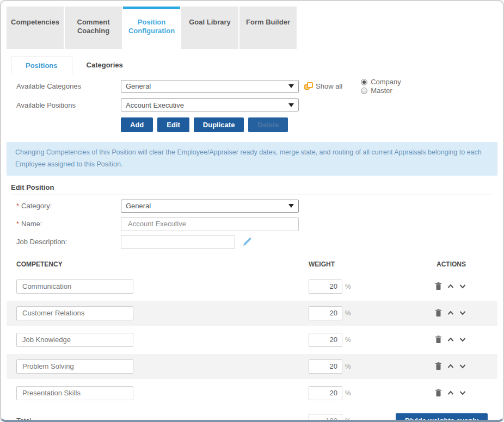  I want to click on tab-goal-library: Goal Library, so click(210, 28).